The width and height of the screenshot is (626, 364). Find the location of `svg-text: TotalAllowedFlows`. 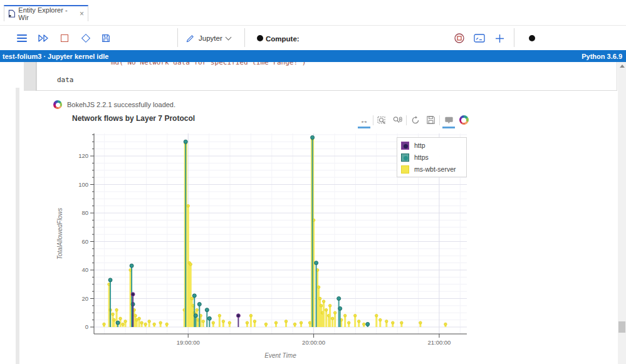

svg-text: TotalAllowedFlows is located at coordinates (60, 234).